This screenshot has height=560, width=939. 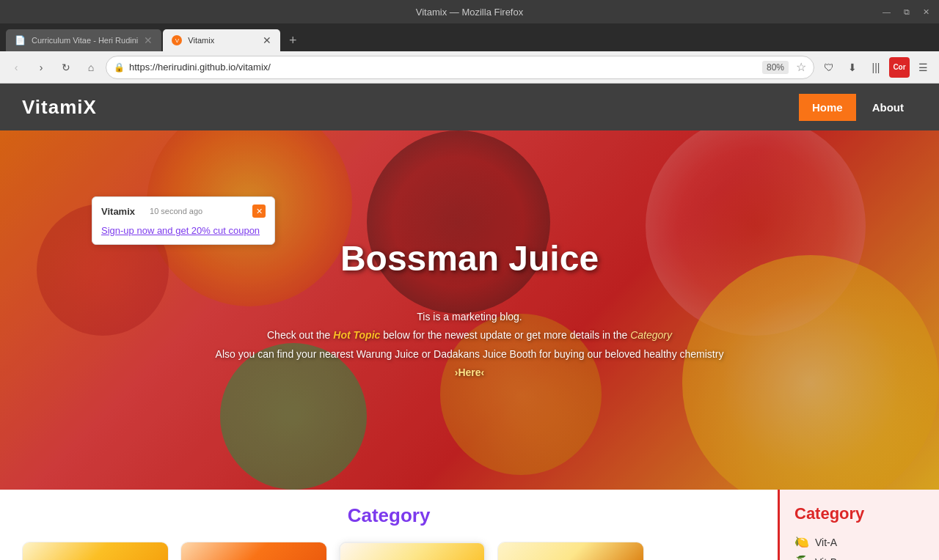 What do you see at coordinates (858, 525) in the screenshot?
I see `sidebar: Category 🍋 Vit-A 🍒 Vit-B 🍊 Vit-C 🍓 Vit-D…` at bounding box center [858, 525].